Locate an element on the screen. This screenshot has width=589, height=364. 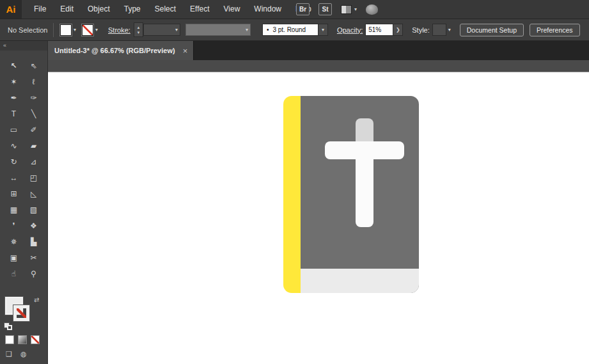
brush-definition-field: • 3 pt. Round is located at coordinates (290, 29).